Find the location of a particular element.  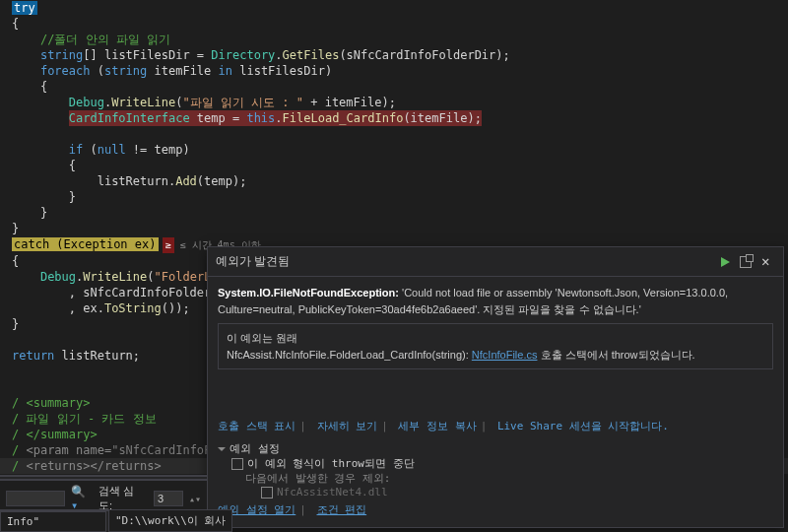

show-callstack-link: 호출 스택 표시 is located at coordinates (256, 426).